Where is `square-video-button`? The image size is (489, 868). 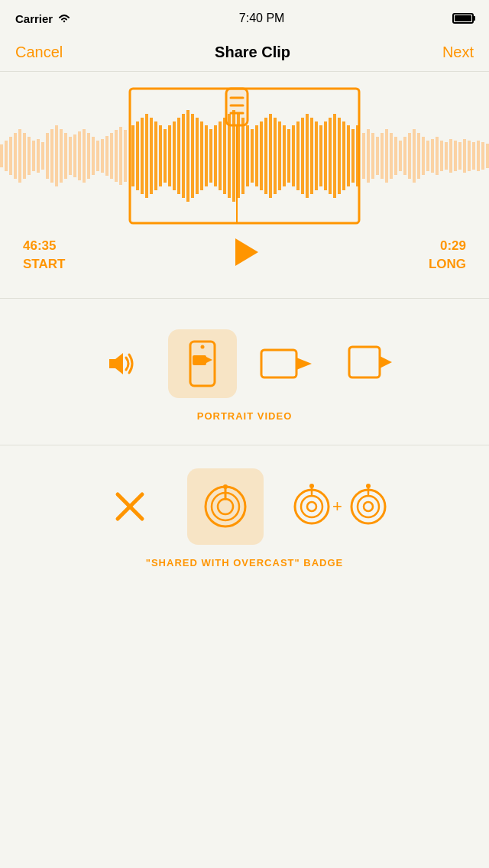
square-video-button is located at coordinates (371, 364).